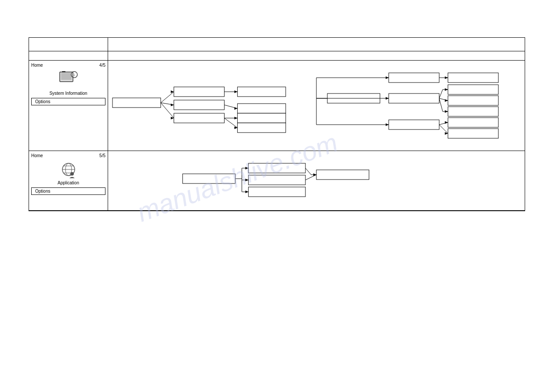 The width and height of the screenshot is (555, 392). What do you see at coordinates (316, 181) in the screenshot?
I see `diagram-app-svg` at bounding box center [316, 181].